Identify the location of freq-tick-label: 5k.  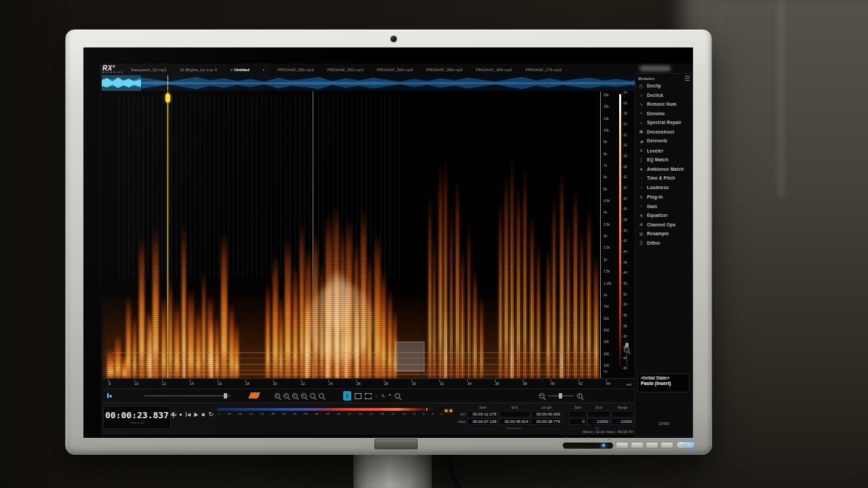
(609, 190).